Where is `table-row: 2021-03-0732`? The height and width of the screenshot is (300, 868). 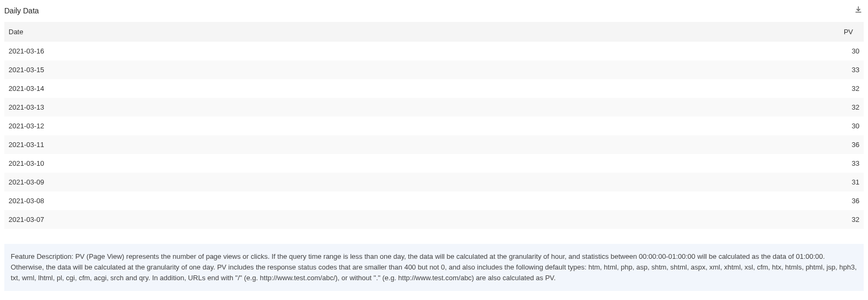 table-row: 2021-03-0732 is located at coordinates (434, 219).